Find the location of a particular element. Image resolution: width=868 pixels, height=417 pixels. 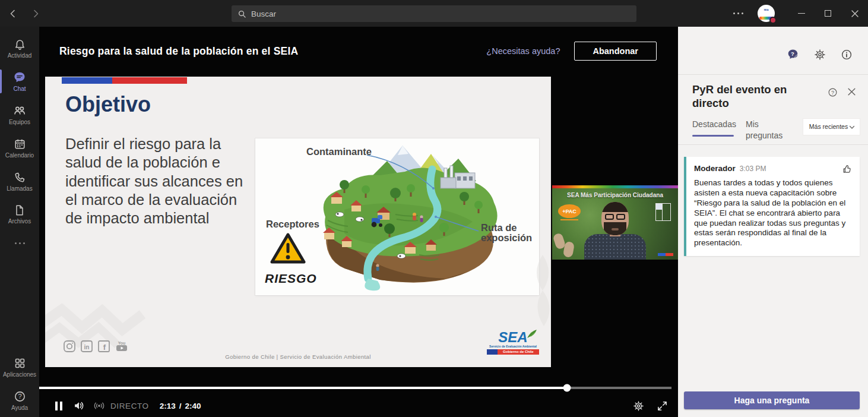

bell-icon is located at coordinates (20, 44).